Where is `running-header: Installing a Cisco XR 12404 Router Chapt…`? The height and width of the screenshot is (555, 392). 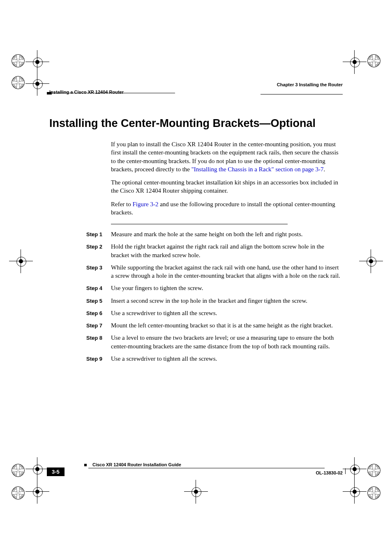
running-header: Installing a Cisco XR 12404 Router Chapt… is located at coordinates (196, 88).